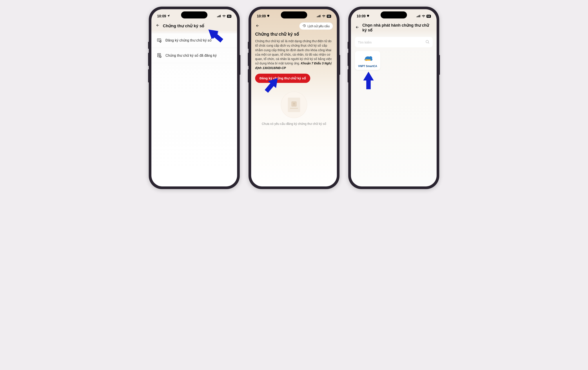 Image resolution: width=588 pixels, height=370 pixels. I want to click on phone-frame-3: 10:09 53 Chọn nhà phát hành chứng thư ch…, so click(394, 98).